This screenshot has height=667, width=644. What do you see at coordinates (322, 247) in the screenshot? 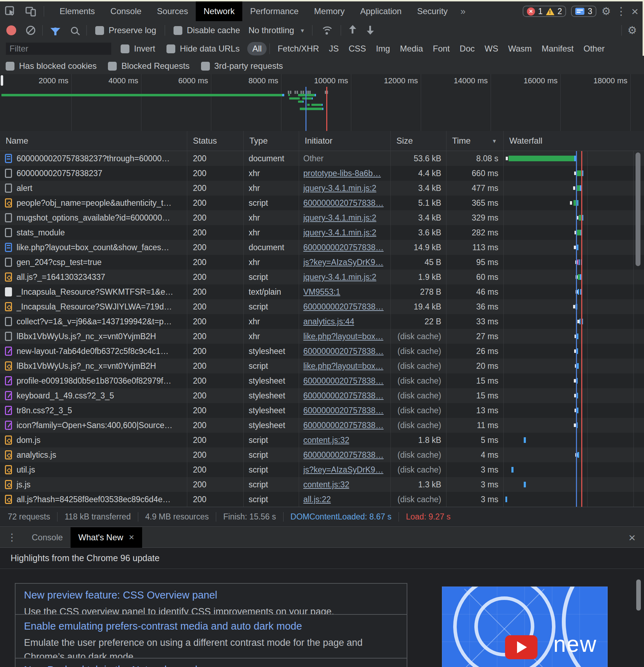
I see `table-row: like.php?layout=box_count&show_faces…200…` at bounding box center [322, 247].